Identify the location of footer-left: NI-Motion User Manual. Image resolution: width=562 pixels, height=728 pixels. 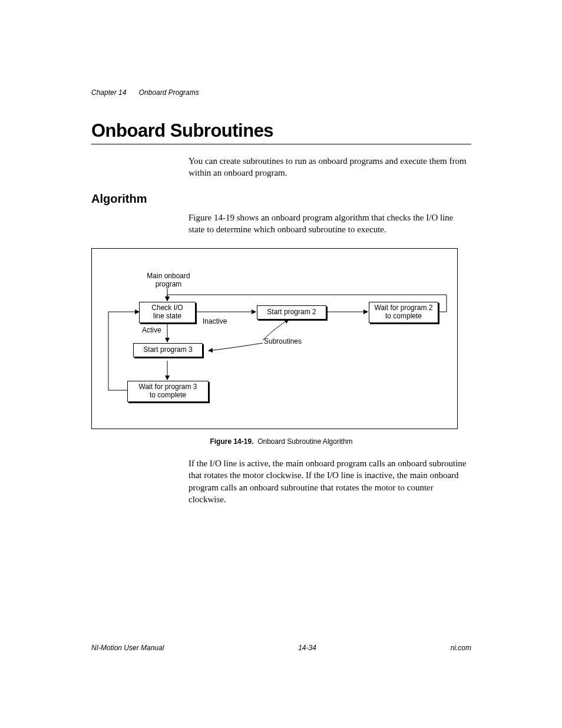
(127, 648).